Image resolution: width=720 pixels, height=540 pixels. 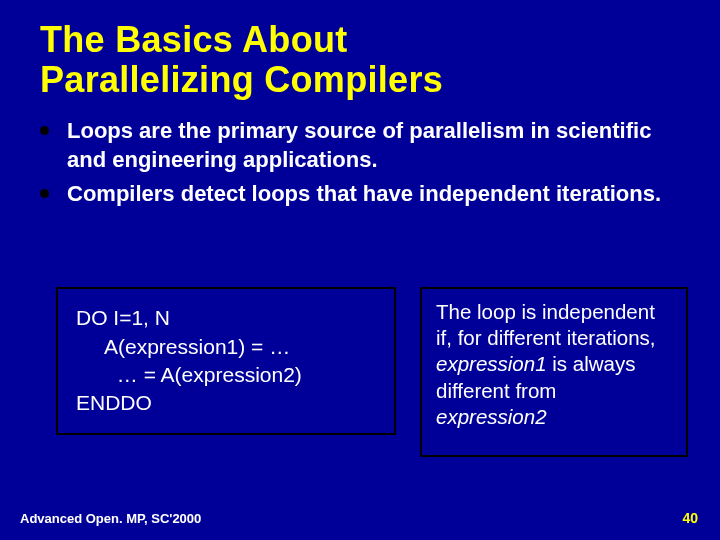 I want to click on list-item: Compilers detect loops that have indepen…, so click(x=360, y=194).